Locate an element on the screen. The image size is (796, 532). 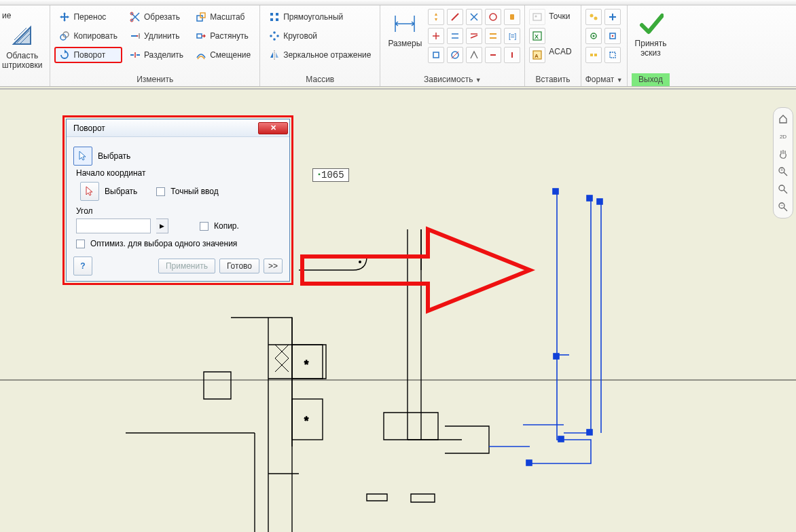
stretch-icon is located at coordinates (201, 36).